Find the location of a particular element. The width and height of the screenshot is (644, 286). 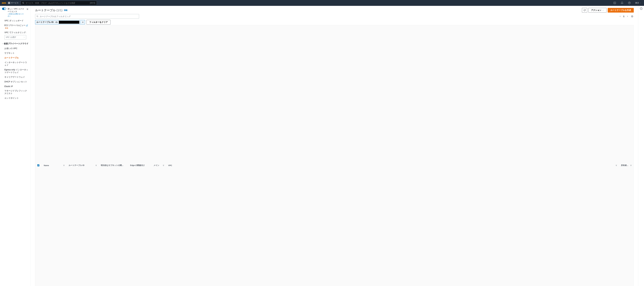

col-main: メイン▽ is located at coordinates (159, 156).